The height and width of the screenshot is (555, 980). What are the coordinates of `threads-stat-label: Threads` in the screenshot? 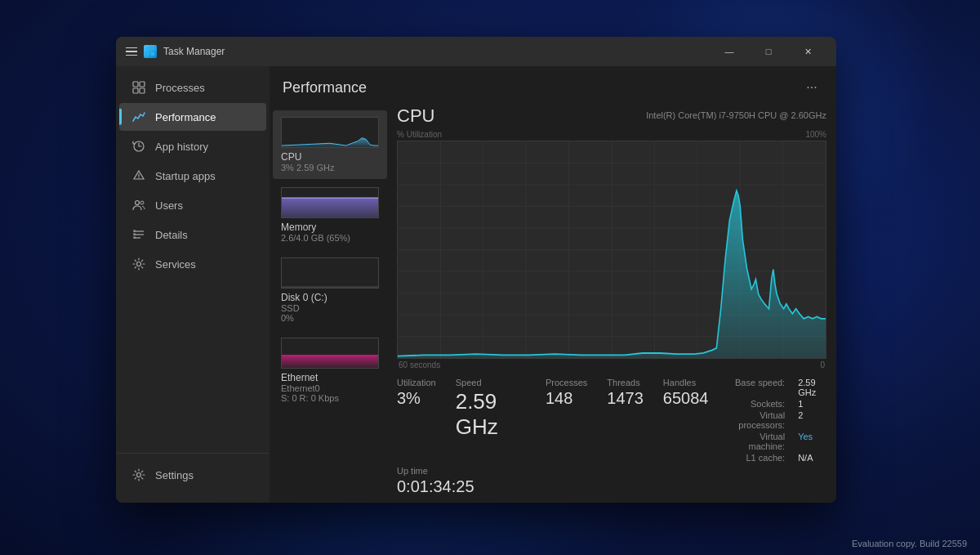 It's located at (626, 383).